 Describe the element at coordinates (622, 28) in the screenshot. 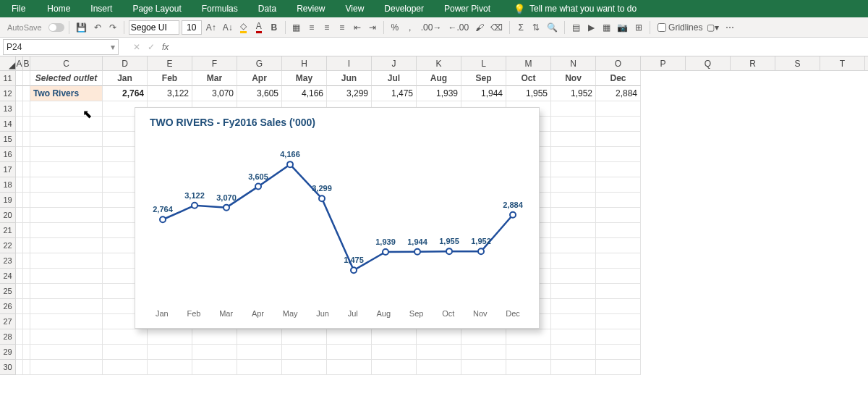

I see `camera-button: 📷` at that location.